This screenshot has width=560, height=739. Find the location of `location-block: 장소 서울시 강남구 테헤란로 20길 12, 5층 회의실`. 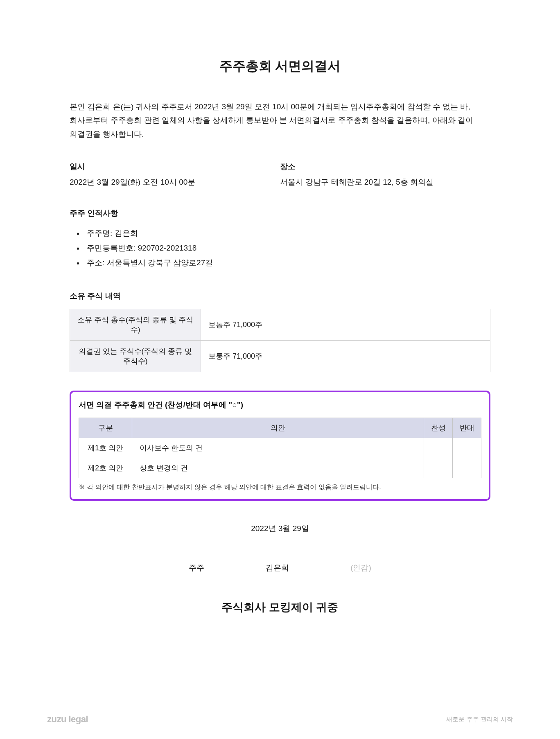

location-block: 장소 서울시 강남구 테헤란로 20길 12, 5층 회의실 is located at coordinates (385, 174).